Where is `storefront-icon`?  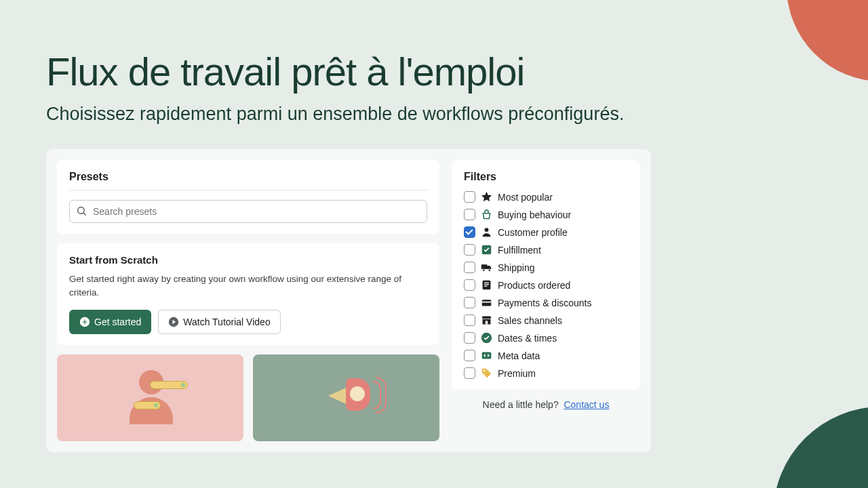 storefront-icon is located at coordinates (487, 320).